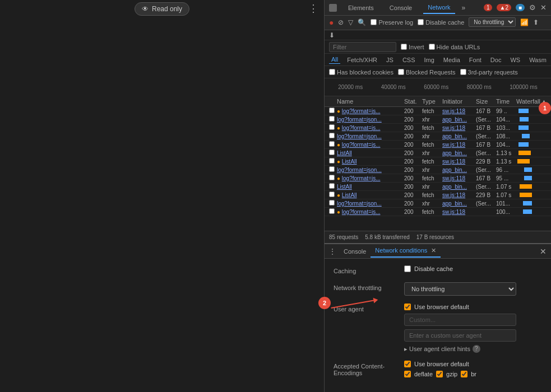 The height and width of the screenshot is (392, 551). Describe the element at coordinates (438, 195) in the screenshot. I see `table-row: ● ListAll 200 fetch sw.js:118 229 B 1.07…` at that location.